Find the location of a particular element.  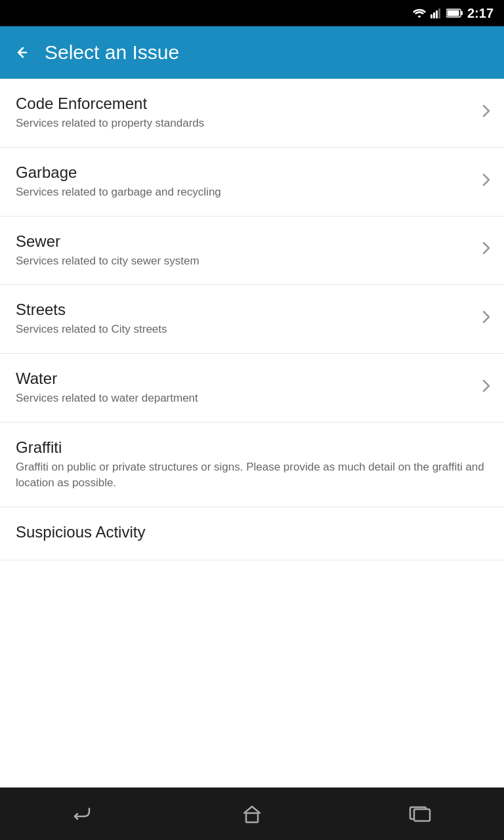

issue-item-graffiti: GraffitiGraffiti on public or private st… is located at coordinates (252, 465).